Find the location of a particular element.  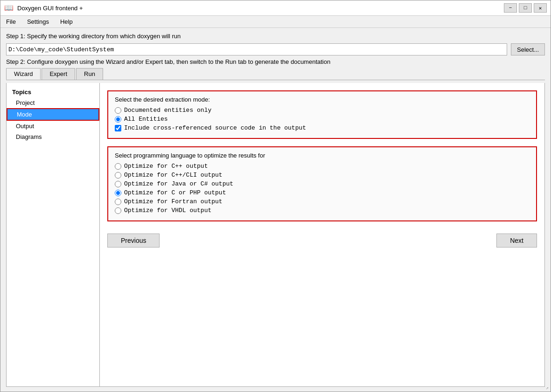

radio-doc-only-input is located at coordinates (118, 110).